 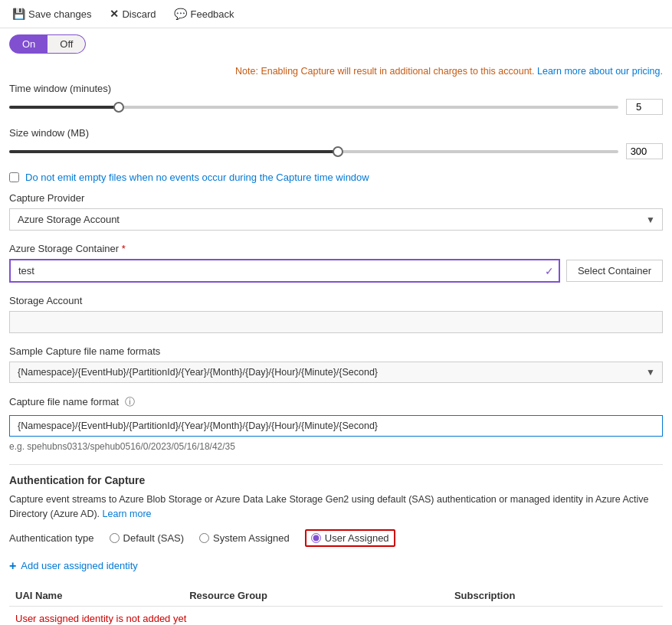 I want to click on capture-toggle-container: On Off, so click(x=336, y=44).